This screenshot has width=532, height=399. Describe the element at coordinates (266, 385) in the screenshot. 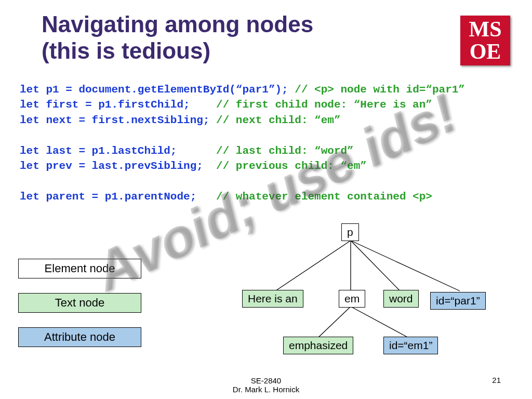

I see `footer: SE-2840 Dr. Mark L. Hornick` at that location.